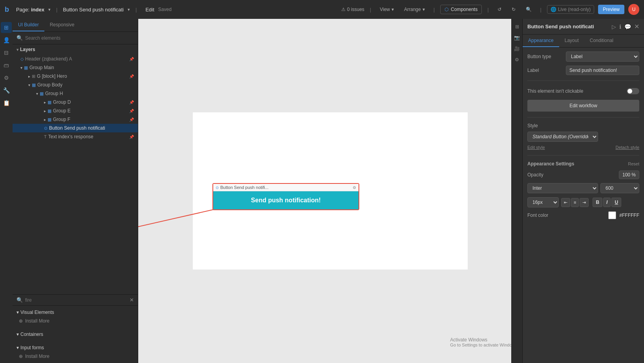  Describe the element at coordinates (6, 90) in the screenshot. I see `plugins-icon: 🔧` at that location.